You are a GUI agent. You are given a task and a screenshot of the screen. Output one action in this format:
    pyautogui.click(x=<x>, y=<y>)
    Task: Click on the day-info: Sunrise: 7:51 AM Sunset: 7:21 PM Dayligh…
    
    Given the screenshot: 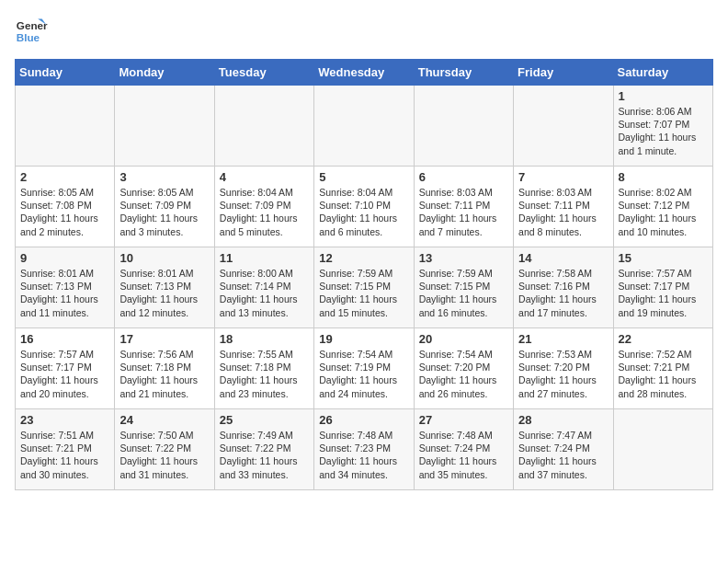 What is the action you would take?
    pyautogui.click(x=64, y=454)
    